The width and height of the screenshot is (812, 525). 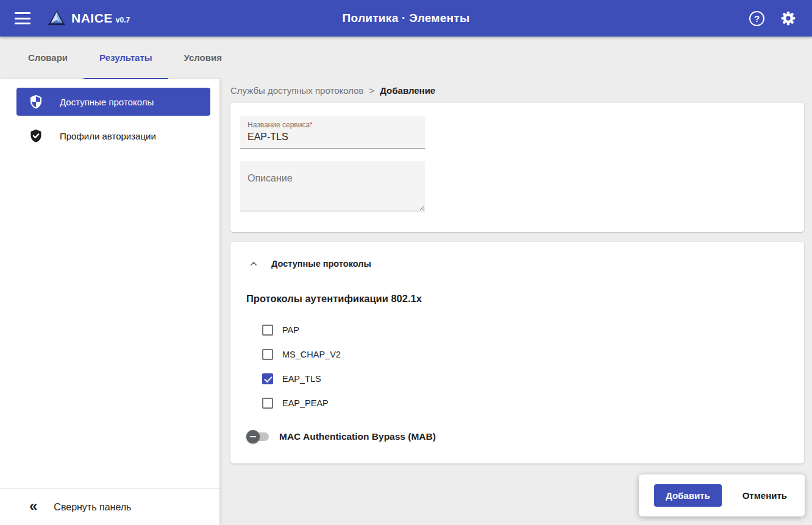 What do you see at coordinates (93, 507) in the screenshot?
I see `collapse-panel-label: Свернуть панель` at bounding box center [93, 507].